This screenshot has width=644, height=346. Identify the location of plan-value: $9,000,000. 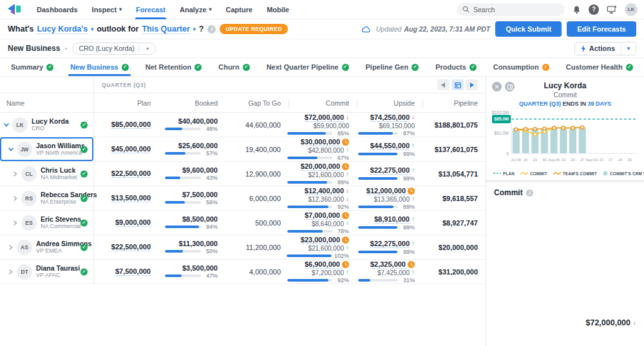
(133, 223).